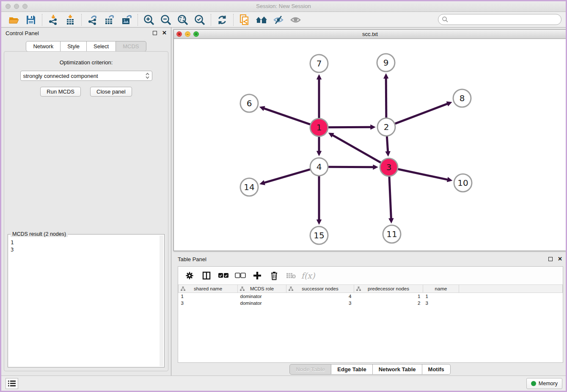 This screenshot has height=392, width=567. What do you see at coordinates (208, 303) in the screenshot?
I see `cell-shared-name: 3` at bounding box center [208, 303].